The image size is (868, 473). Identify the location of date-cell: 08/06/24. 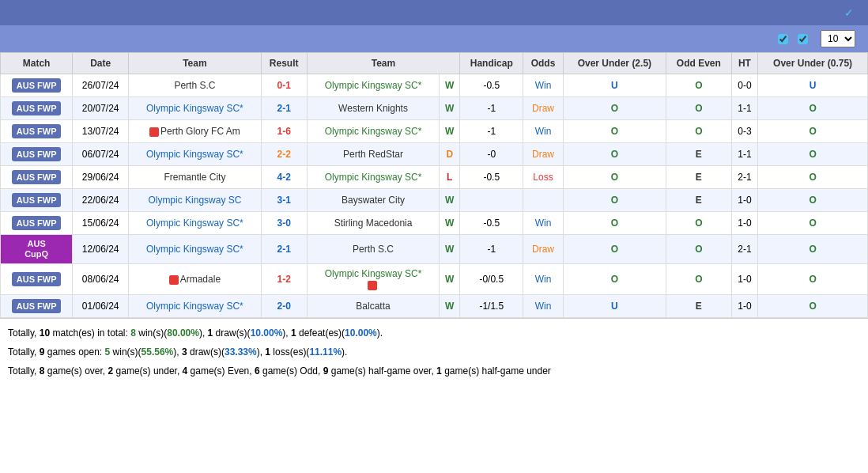
(101, 280).